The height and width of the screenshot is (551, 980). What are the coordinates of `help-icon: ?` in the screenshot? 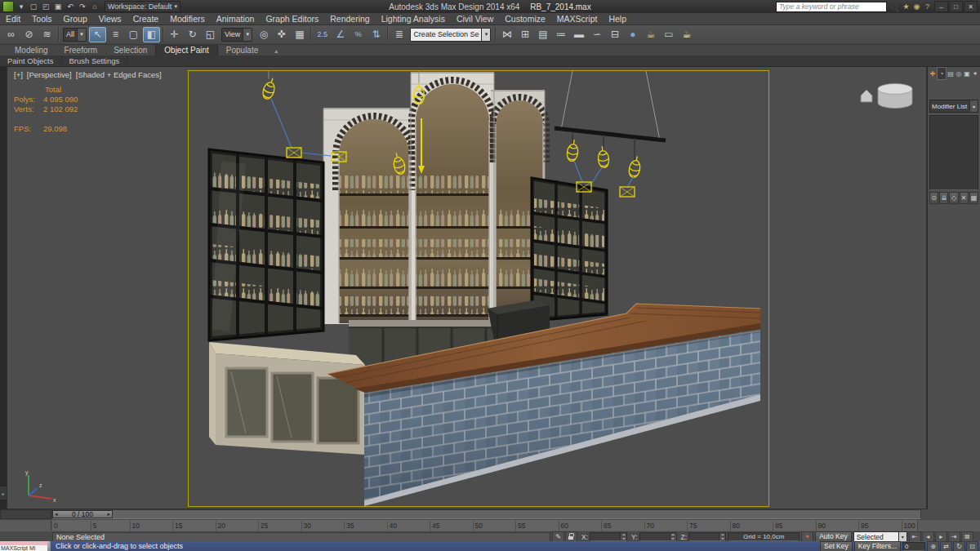 It's located at (928, 7).